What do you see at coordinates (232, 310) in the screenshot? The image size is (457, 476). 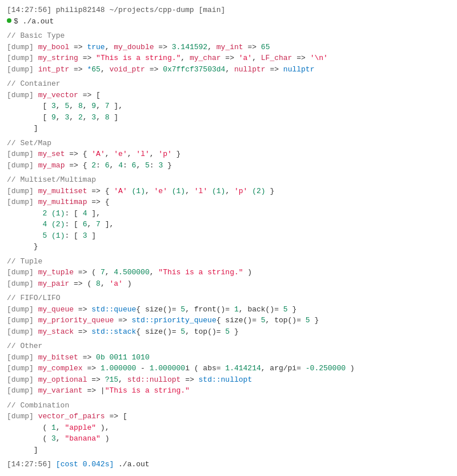 I see `dump-queue-line: [dump] my_queue => std::queue{ size()= 5…` at bounding box center [232, 310].